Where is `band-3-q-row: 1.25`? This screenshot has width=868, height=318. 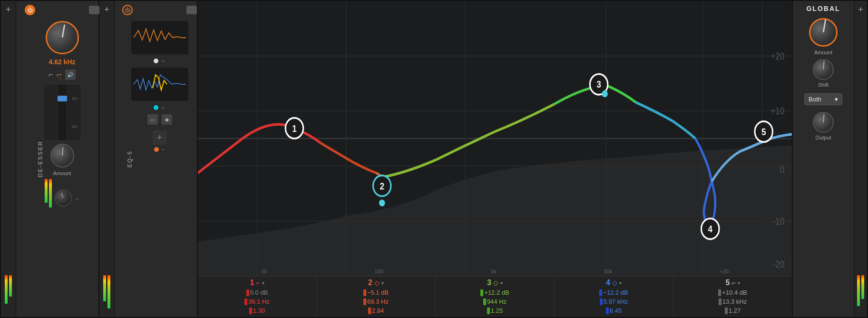
band-3-q-row: 1.25 is located at coordinates (495, 310).